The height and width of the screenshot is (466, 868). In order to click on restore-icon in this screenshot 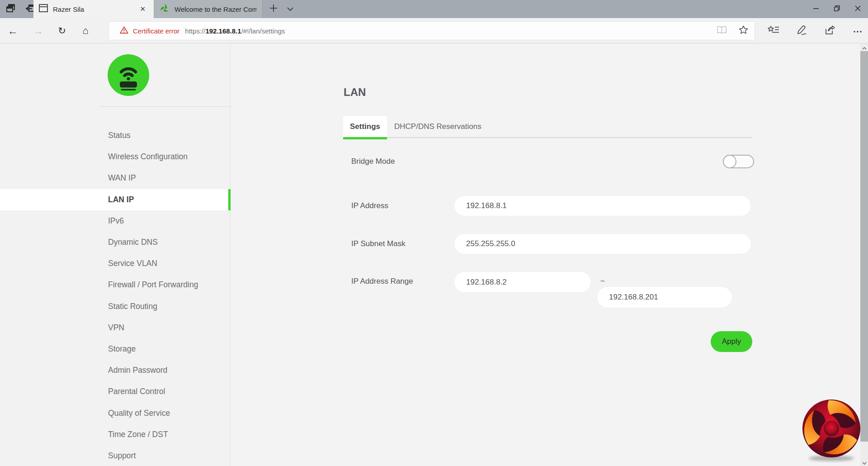, I will do `click(837, 9)`.